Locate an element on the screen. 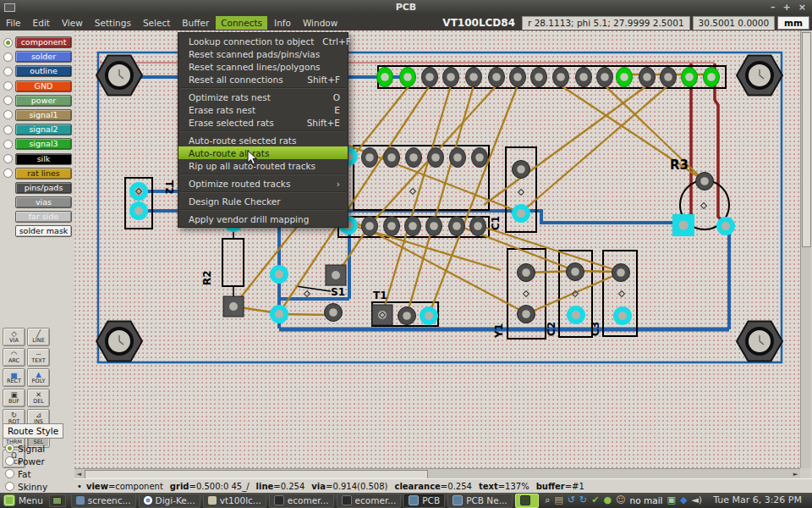  route-style-option: Skinny is located at coordinates (39, 486).